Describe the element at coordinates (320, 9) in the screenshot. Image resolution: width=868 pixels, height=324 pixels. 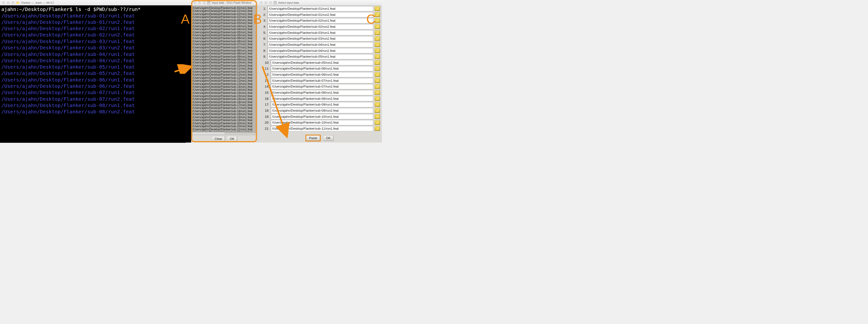
I see `input-row: 1:📁` at that location.